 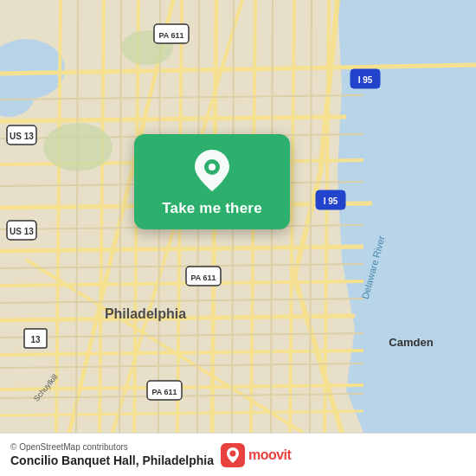 I want to click on moovit-logo: moovit, so click(x=256, y=455).